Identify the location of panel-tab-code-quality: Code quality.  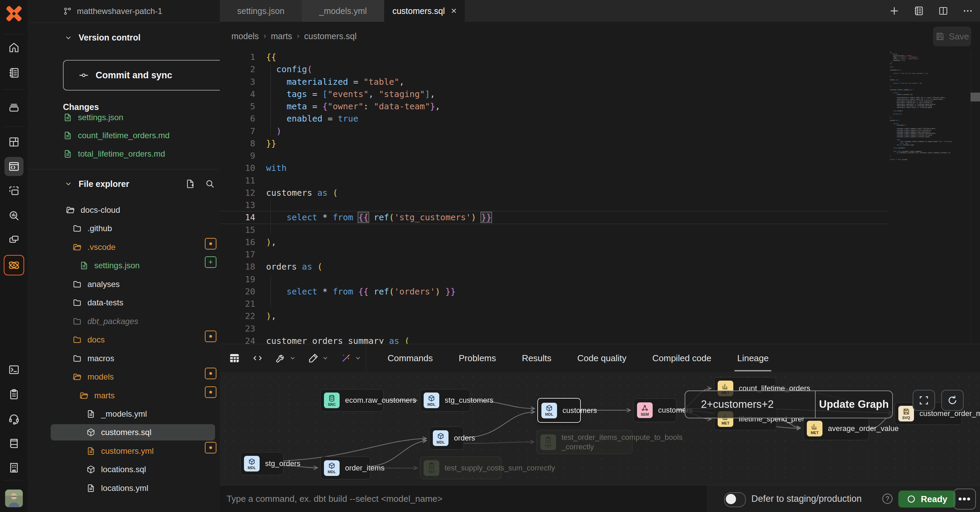
(602, 358).